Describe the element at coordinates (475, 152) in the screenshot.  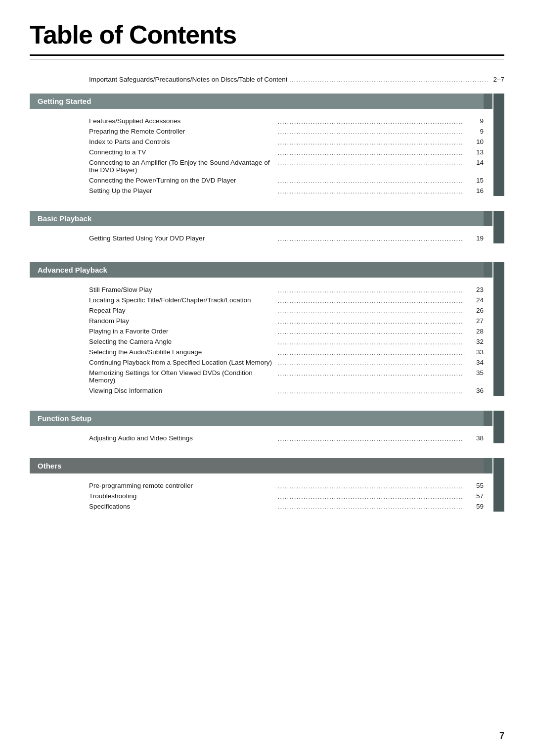
I see `toc-entry-page: 13` at that location.